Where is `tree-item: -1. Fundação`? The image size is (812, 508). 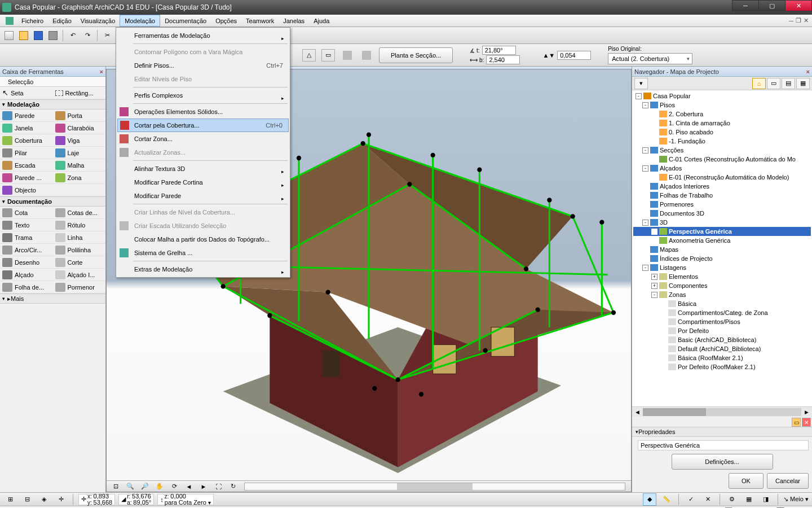
tree-item: -1. Fundação is located at coordinates (722, 141).